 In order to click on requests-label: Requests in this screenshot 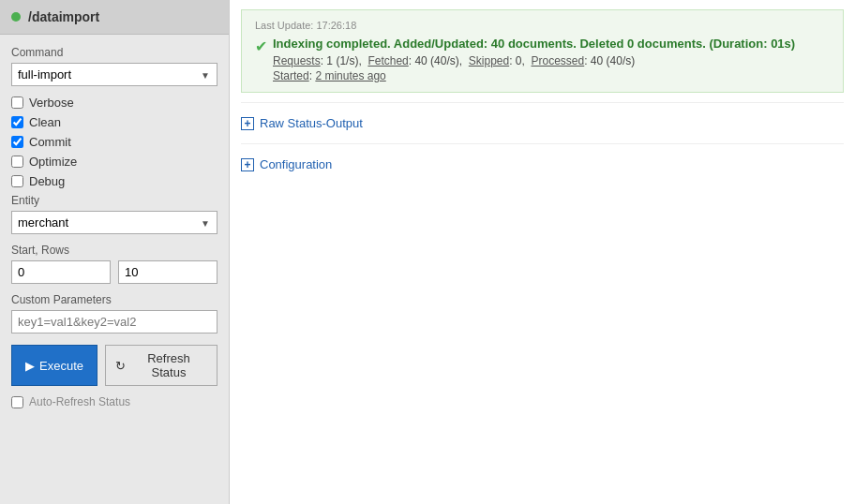, I will do `click(296, 61)`.